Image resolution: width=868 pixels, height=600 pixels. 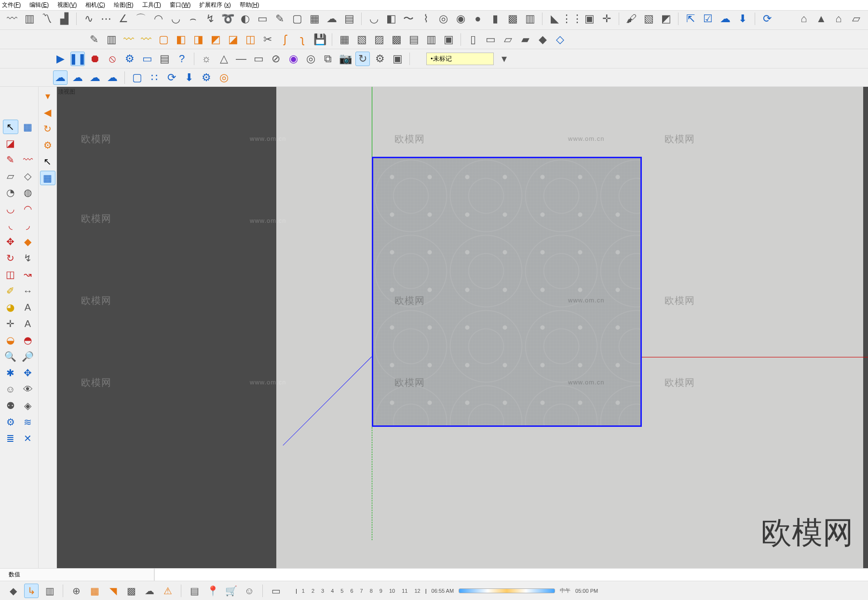 What do you see at coordinates (530, 19) in the screenshot?
I see `tb1-bars-icon: ▥` at bounding box center [530, 19].